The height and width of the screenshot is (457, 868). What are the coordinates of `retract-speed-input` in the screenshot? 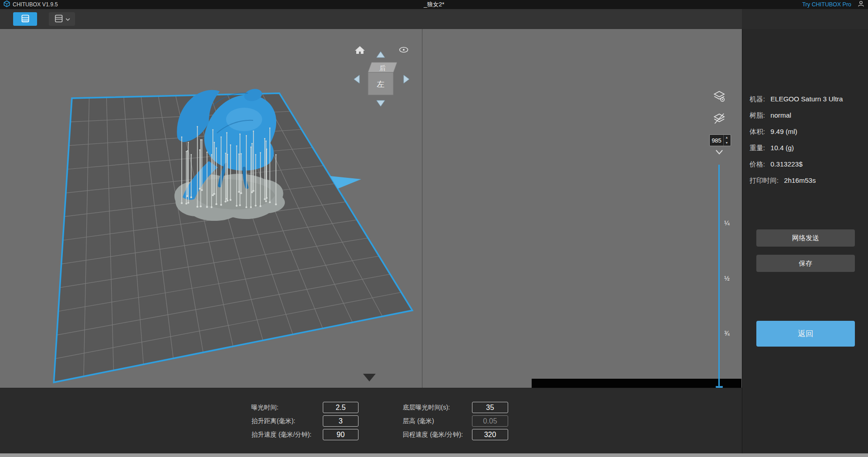 It's located at (490, 434).